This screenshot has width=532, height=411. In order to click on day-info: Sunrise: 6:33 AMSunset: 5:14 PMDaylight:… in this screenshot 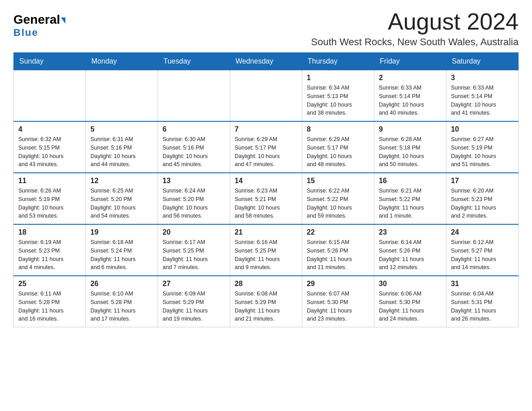, I will do `click(410, 100)`.